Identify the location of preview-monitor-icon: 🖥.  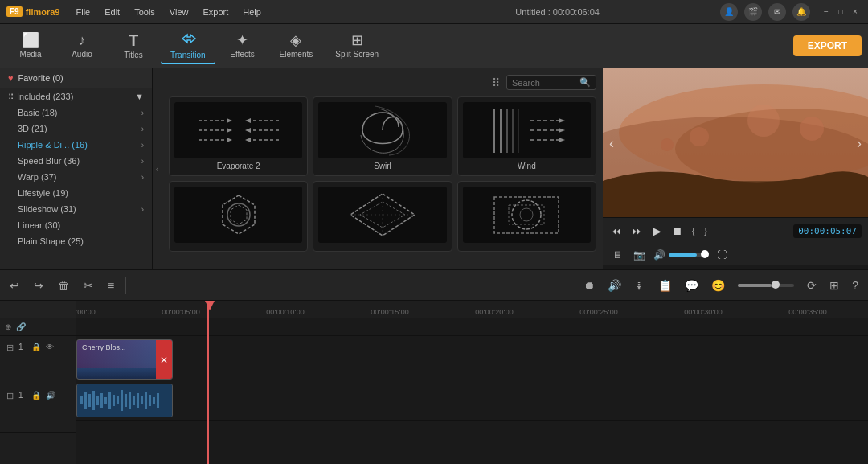
(617, 255).